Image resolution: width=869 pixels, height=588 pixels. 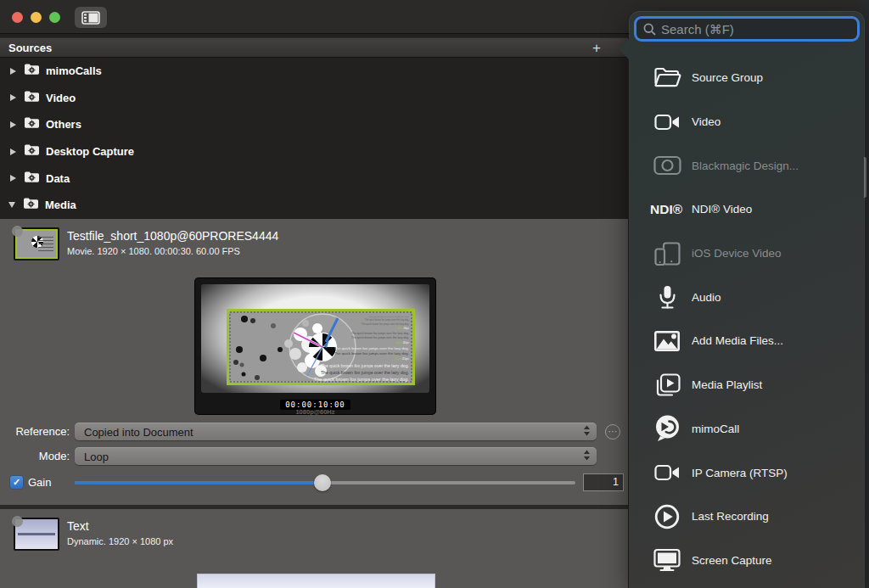 I want to click on media-item-row: Testfile_short_1080p@60PRORES4444 Movie.…, so click(x=146, y=244).